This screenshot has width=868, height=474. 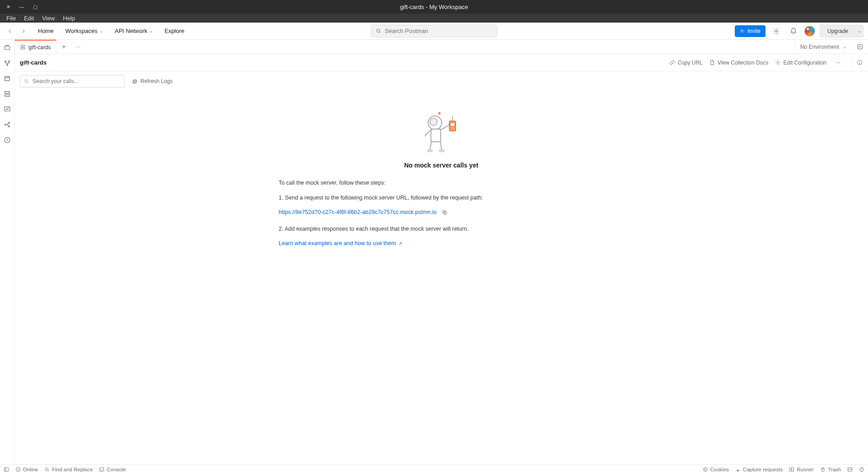 I want to click on search-calls-field, so click(x=72, y=81).